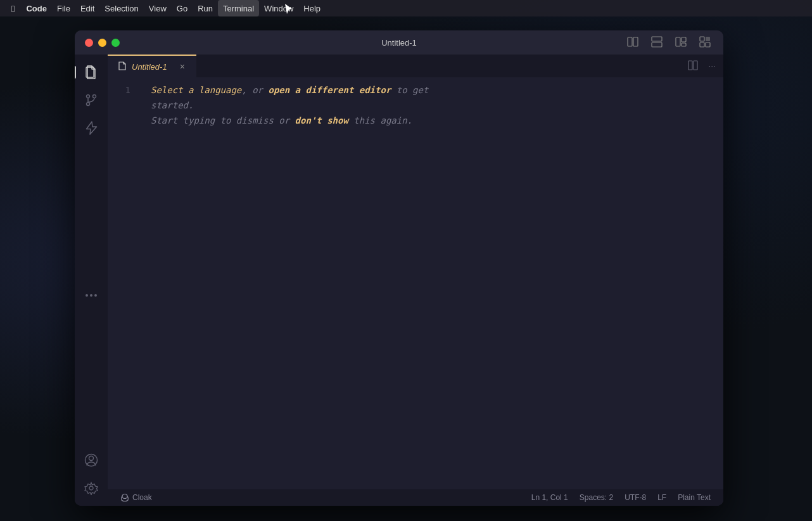 This screenshot has height=521, width=812. I want to click on activity-bar, so click(91, 280).